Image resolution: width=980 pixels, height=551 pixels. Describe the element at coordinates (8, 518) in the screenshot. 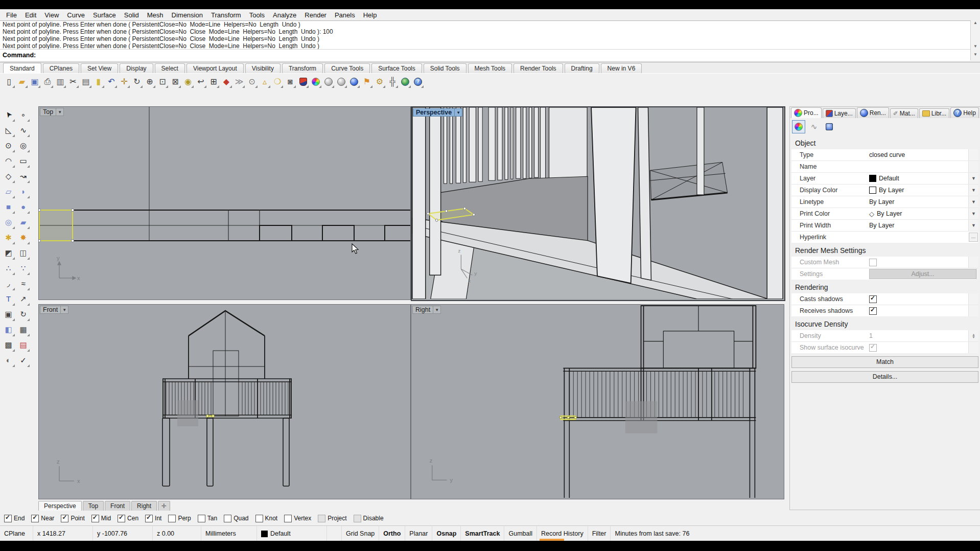

I see `osnap-end-checkbox` at that location.